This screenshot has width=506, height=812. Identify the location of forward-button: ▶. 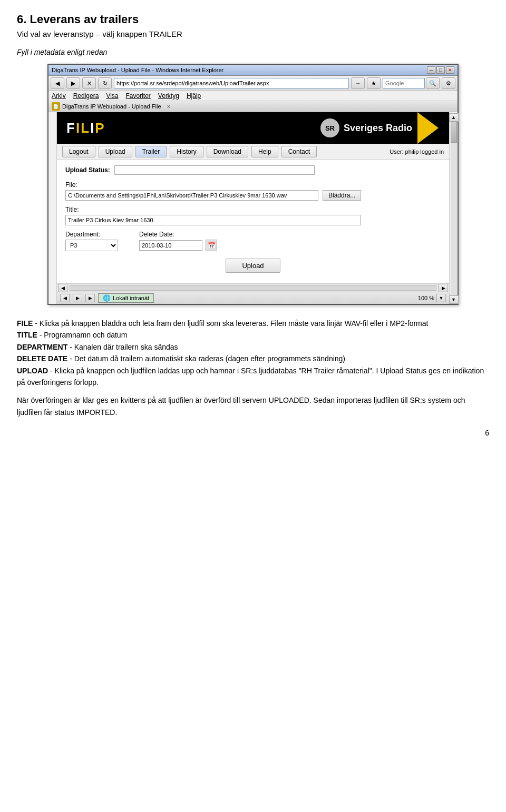
(73, 83).